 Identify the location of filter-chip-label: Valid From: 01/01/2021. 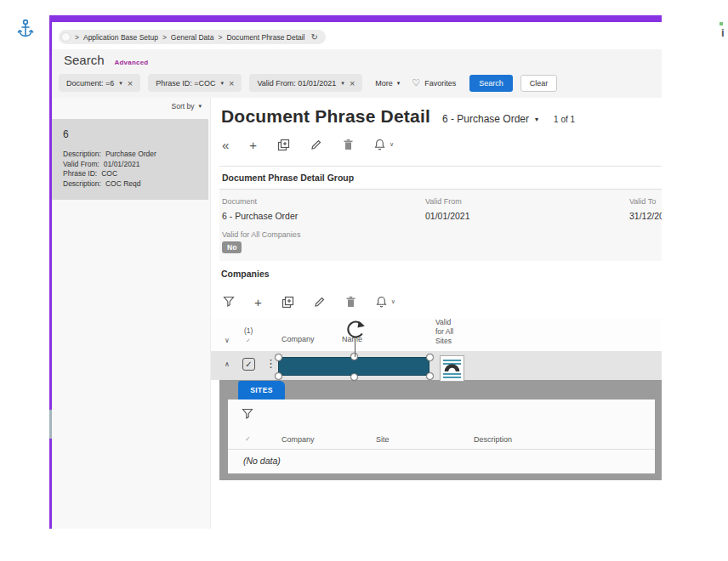
(296, 83).